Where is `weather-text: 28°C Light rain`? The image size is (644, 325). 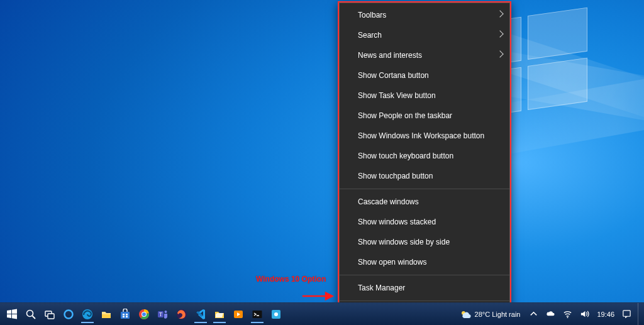
weather-text: 28°C Light rain is located at coordinates (498, 314).